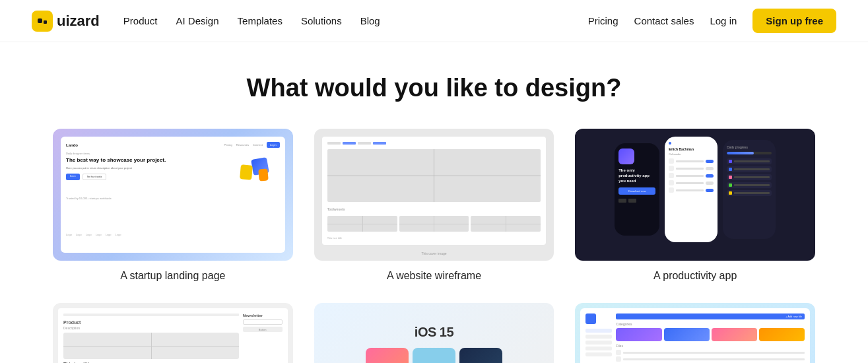  I want to click on logo-icon, so click(42, 21).